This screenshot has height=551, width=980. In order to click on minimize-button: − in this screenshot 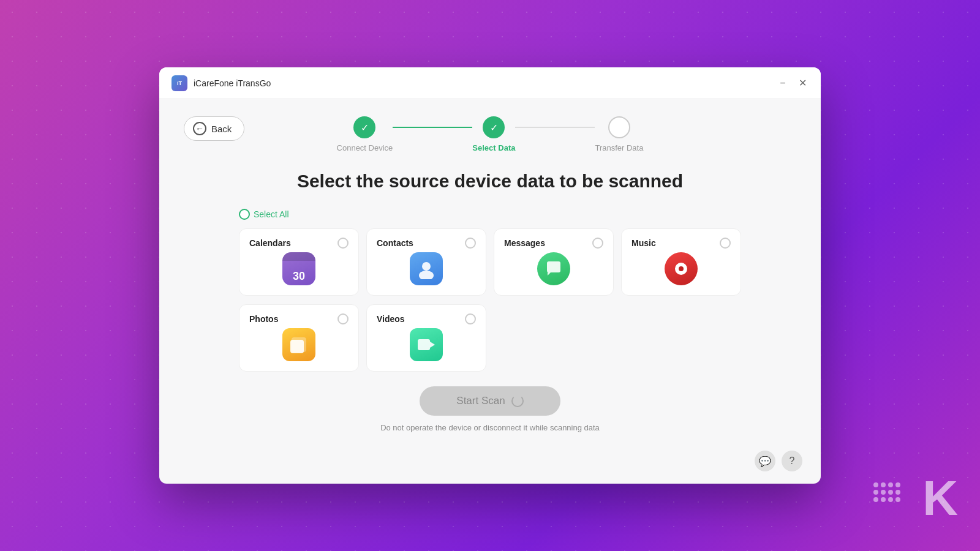, I will do `click(783, 83)`.